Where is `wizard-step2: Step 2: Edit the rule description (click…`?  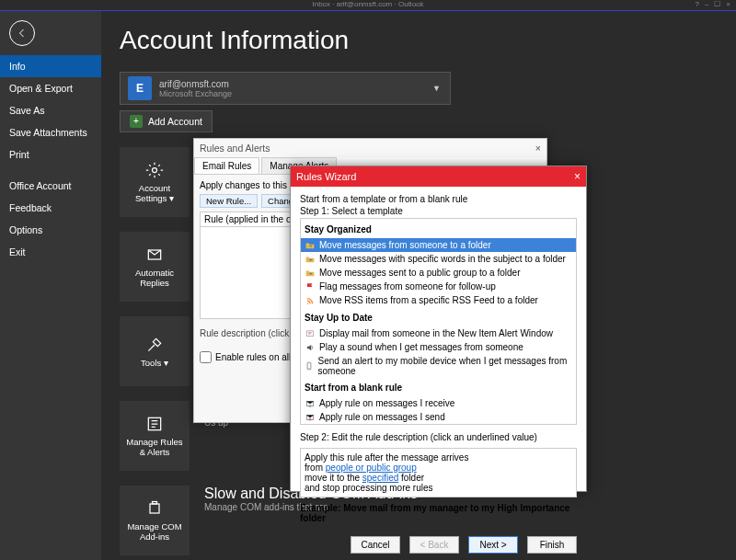 wizard-step2: Step 2: Edit the rule description (click… is located at coordinates (438, 438).